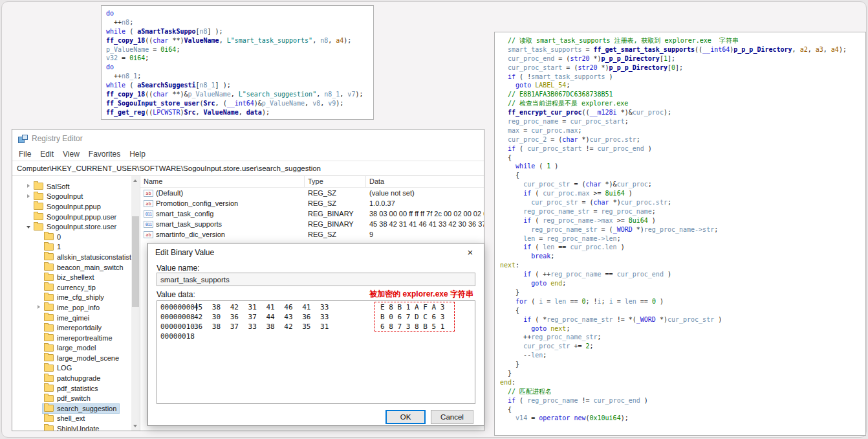  I want to click on value-row-smart_task_config: 011smart_task_configREG_BINARY38 03 00 0…, so click(312, 214).